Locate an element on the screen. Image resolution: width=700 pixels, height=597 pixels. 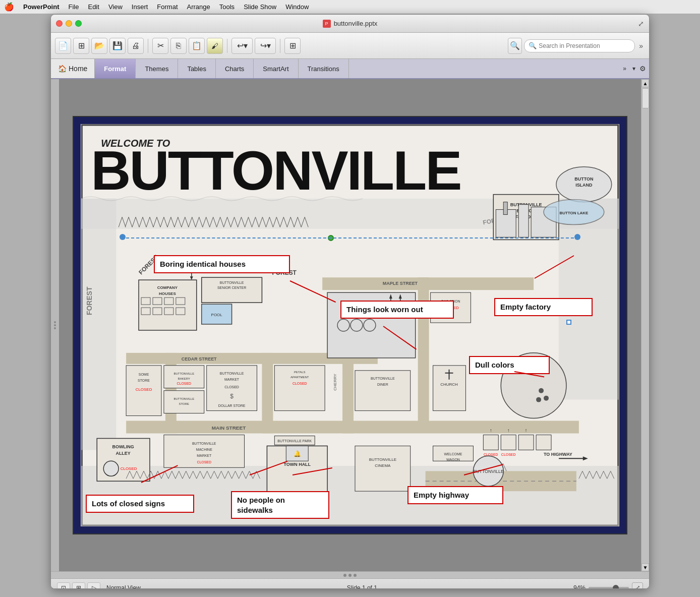
menu-file: File is located at coordinates (74, 7).